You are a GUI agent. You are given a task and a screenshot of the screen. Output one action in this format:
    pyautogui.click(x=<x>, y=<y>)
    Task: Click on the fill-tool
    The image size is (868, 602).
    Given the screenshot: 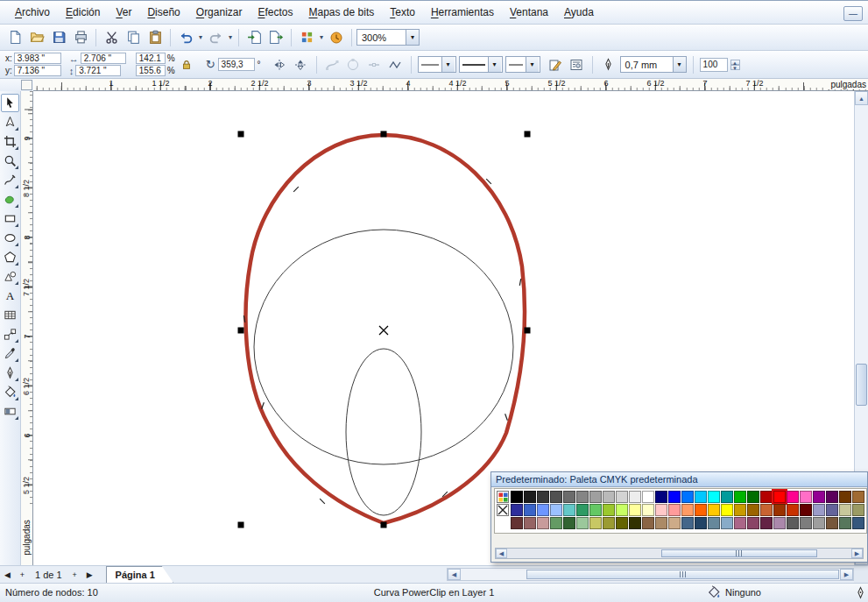 What is the action you would take?
    pyautogui.click(x=11, y=393)
    